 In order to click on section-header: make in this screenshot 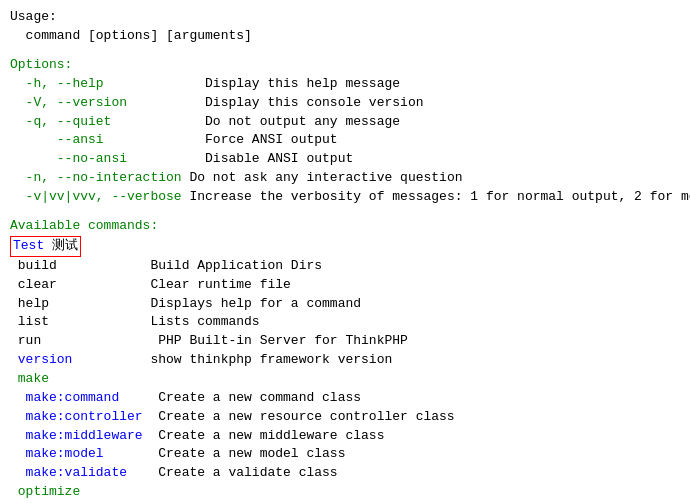, I will do `click(30, 378)`.